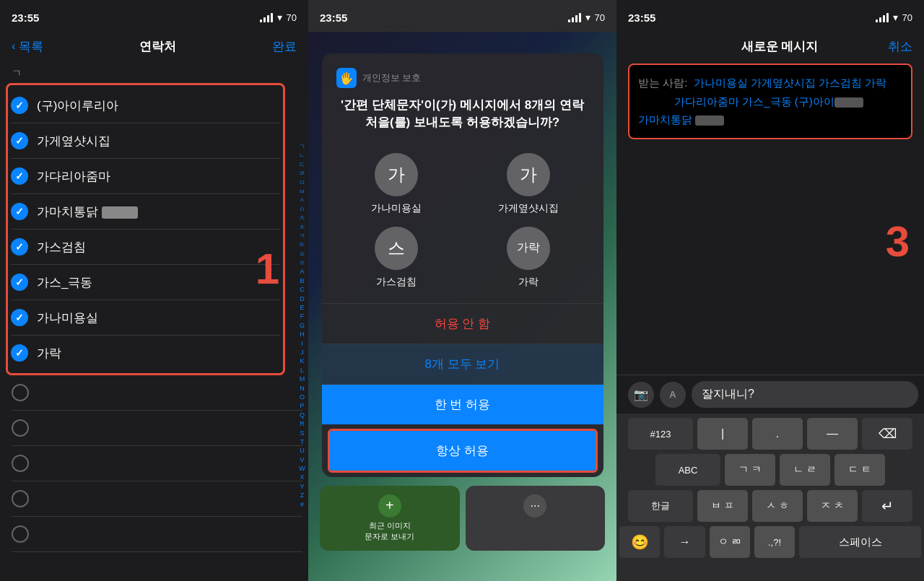 The width and height of the screenshot is (924, 581). Describe the element at coordinates (805, 470) in the screenshot. I see `key-nr: ㄴ ㄹ` at that location.